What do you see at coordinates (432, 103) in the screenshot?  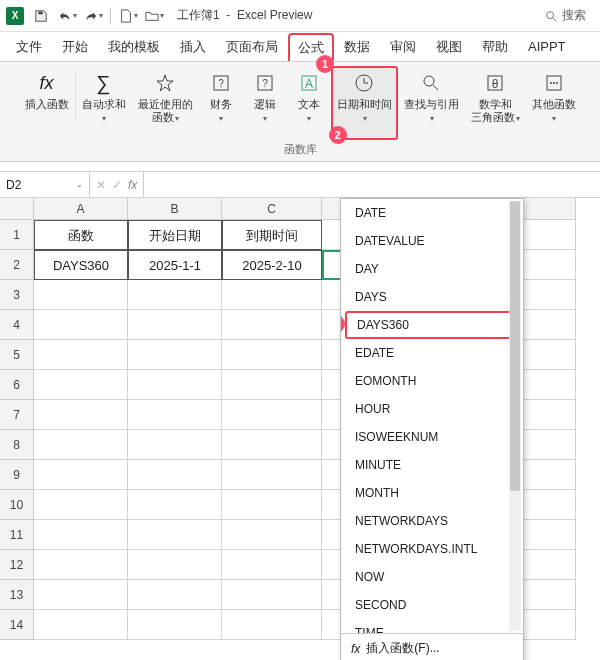 I see `lookup-button: 查找与引用▾` at bounding box center [432, 103].